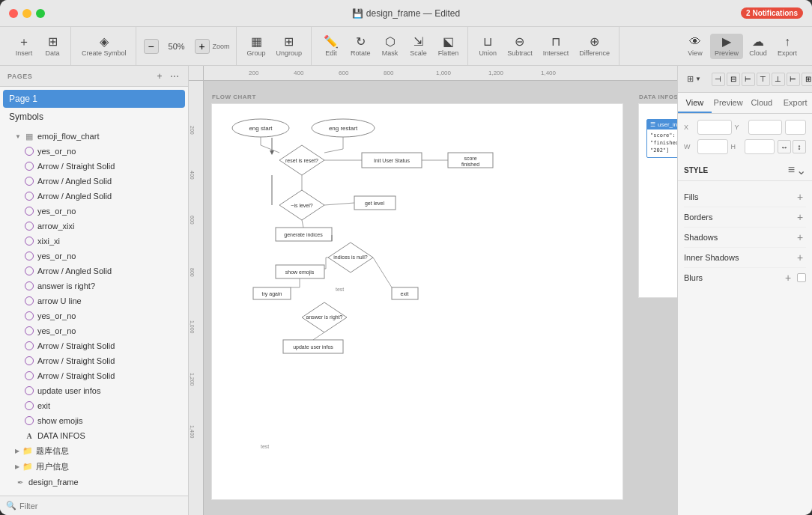 The image size is (812, 515). I want to click on align-right-icon: ⊢, so click(748, 79).